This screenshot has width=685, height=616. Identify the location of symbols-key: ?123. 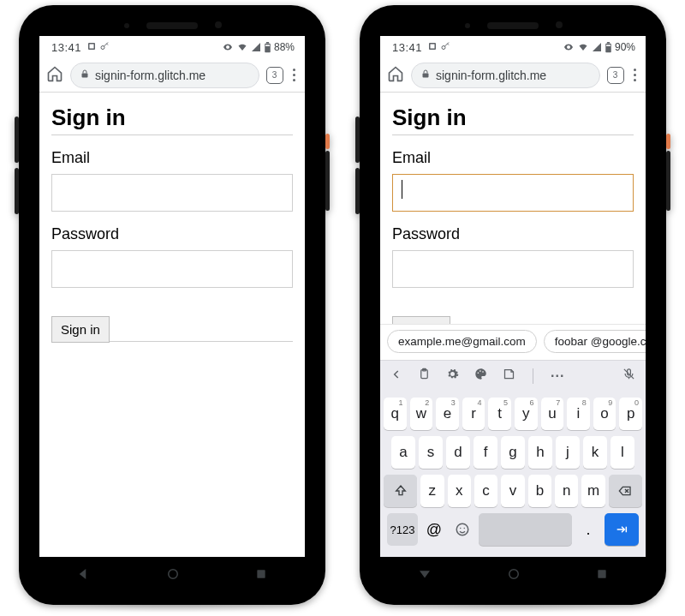
(402, 529).